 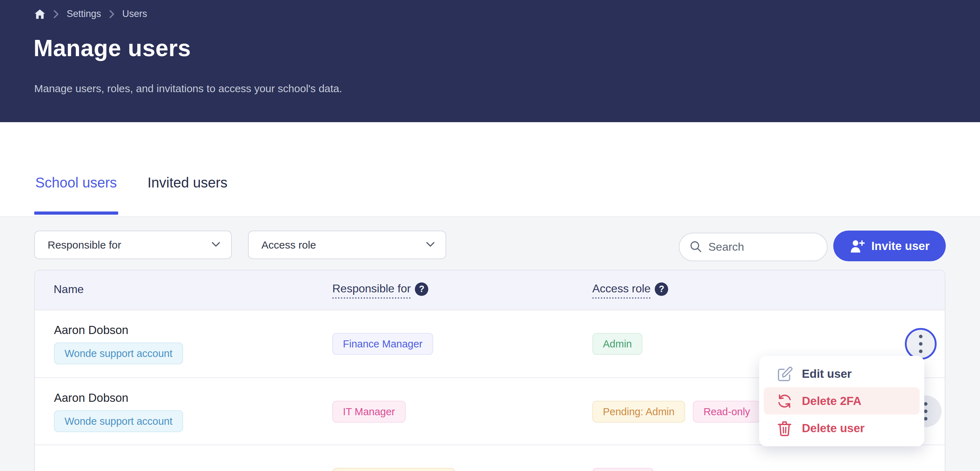 I want to click on access-role-badge, so click(x=623, y=469).